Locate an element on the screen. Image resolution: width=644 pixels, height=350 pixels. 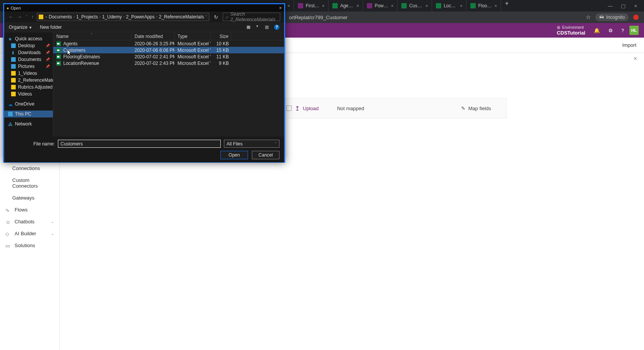
help-icon: ? is located at coordinates (623, 31).